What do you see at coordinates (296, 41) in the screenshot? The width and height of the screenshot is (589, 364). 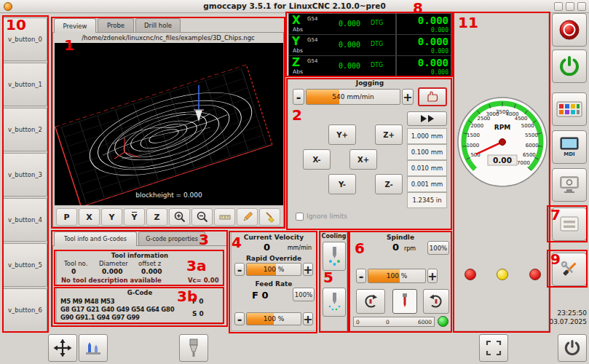 I see `dro-axis-letter: Y` at bounding box center [296, 41].